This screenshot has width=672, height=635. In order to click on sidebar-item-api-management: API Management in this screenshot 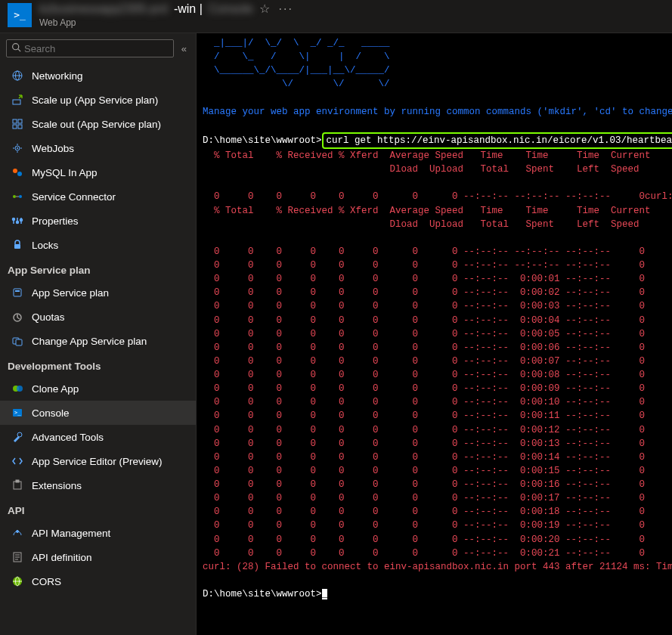, I will do `click(98, 533)`.